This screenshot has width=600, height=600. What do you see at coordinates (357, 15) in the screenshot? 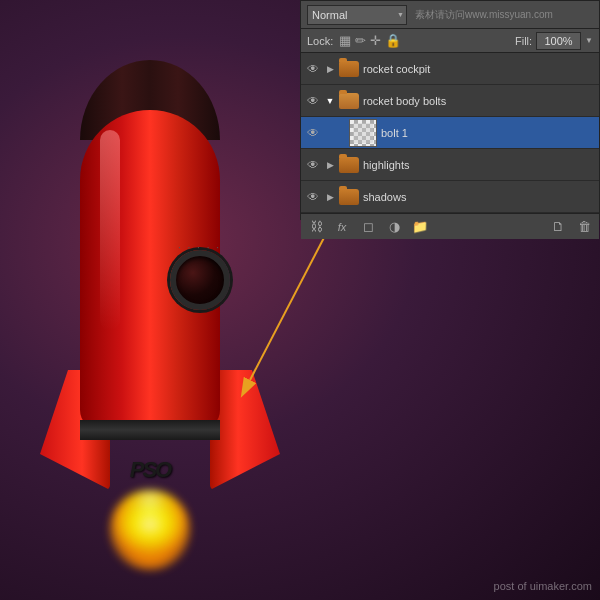
I see `blend-mode-select: Normal Dissolve Multiply Screen Overlay` at bounding box center [357, 15].